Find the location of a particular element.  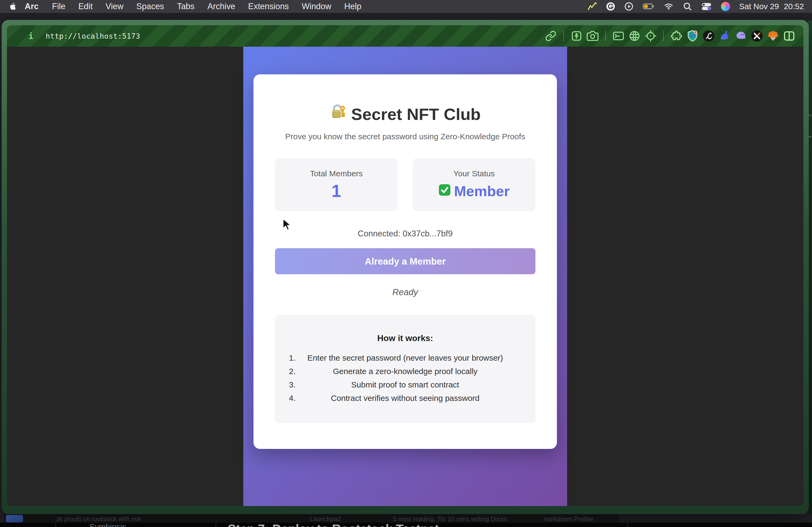

total-members-value: 1 is located at coordinates (336, 191).